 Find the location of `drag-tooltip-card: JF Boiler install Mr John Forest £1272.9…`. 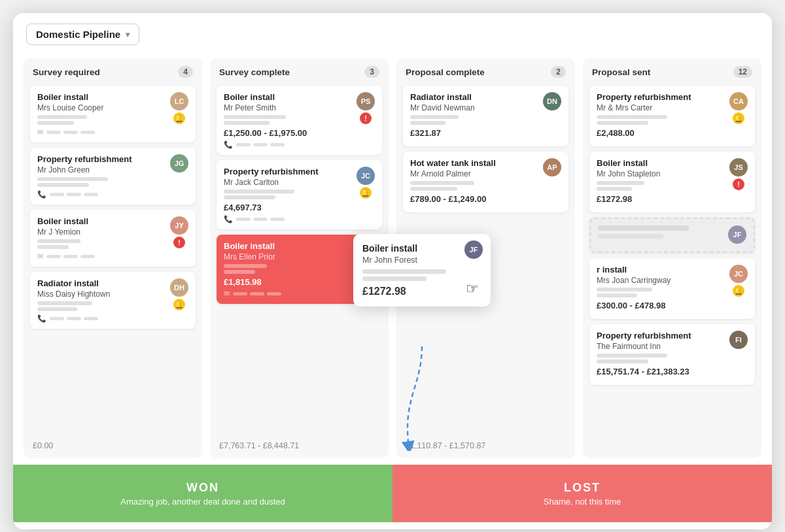

drag-tooltip-card: JF Boiler install Mr John Forest £1272.9… is located at coordinates (422, 271).